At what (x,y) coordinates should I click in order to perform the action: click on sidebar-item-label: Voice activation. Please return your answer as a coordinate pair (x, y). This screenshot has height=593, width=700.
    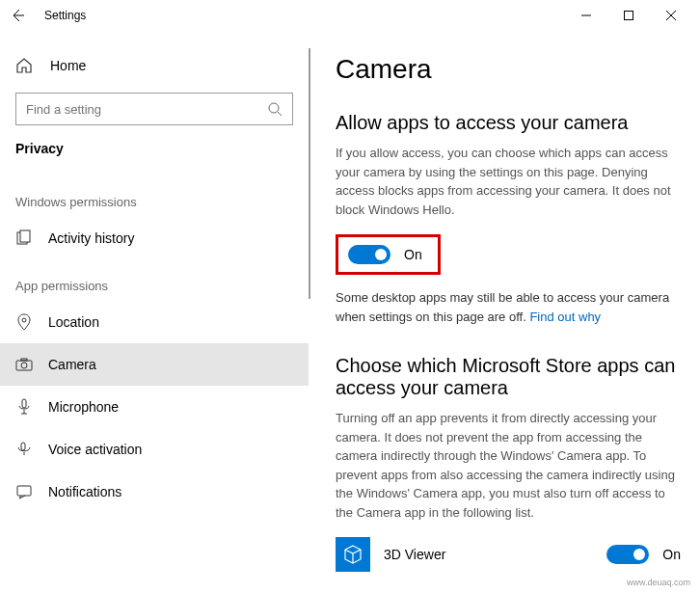
    Looking at the image, I should click on (94, 449).